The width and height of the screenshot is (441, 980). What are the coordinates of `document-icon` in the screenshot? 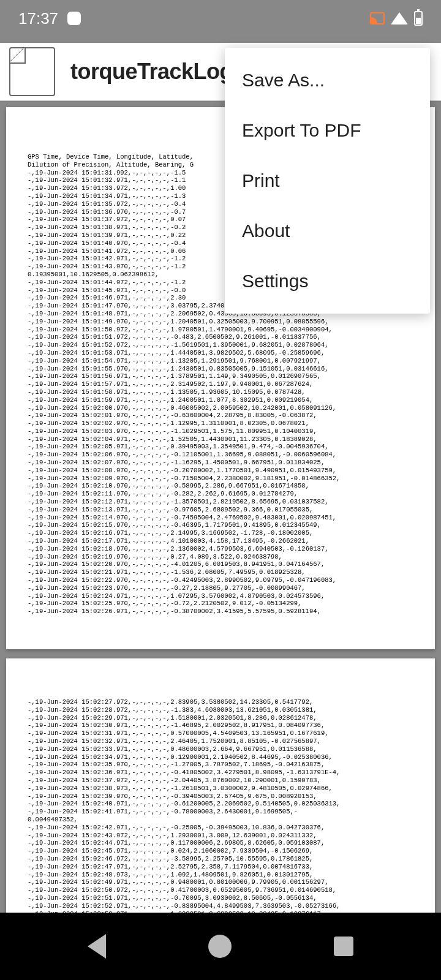 It's located at (32, 72).